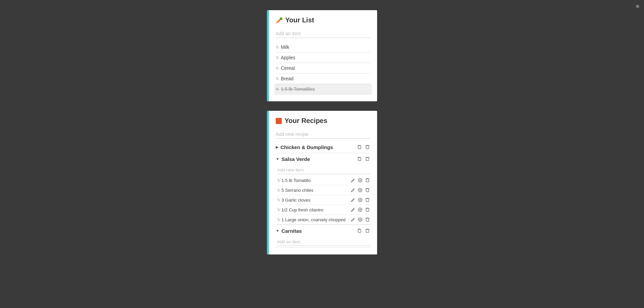 The height and width of the screenshot is (308, 644). What do you see at coordinates (324, 220) in the screenshot?
I see `recipe-item-row: ⇅1 Large onion, coarsely chopped` at bounding box center [324, 220].